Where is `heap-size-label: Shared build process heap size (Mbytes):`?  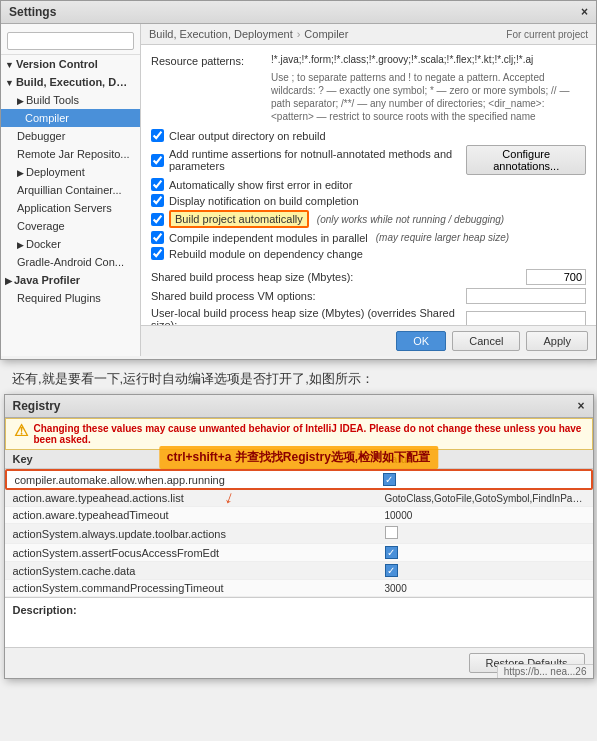
heap-size-label: Shared build process heap size (Mbytes): is located at coordinates (338, 277).